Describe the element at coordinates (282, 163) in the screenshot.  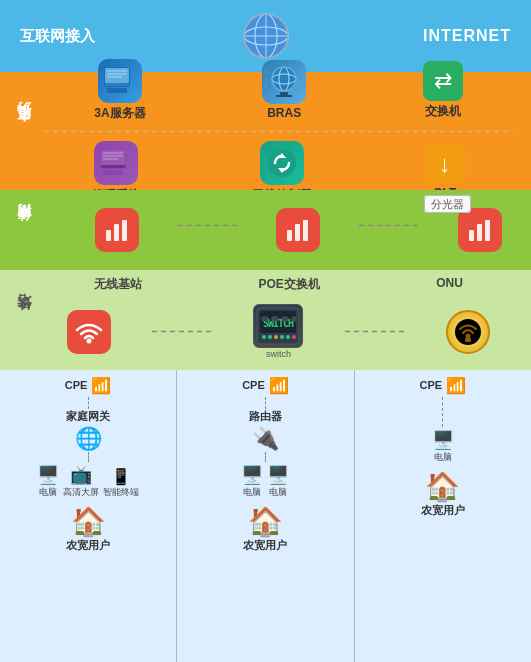
I see `wifi-ctrl-svg` at that location.